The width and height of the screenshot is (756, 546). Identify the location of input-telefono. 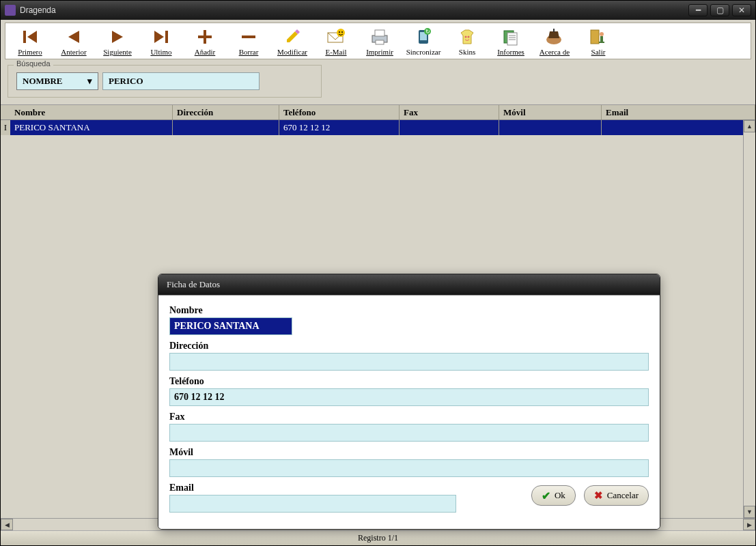
(409, 397).